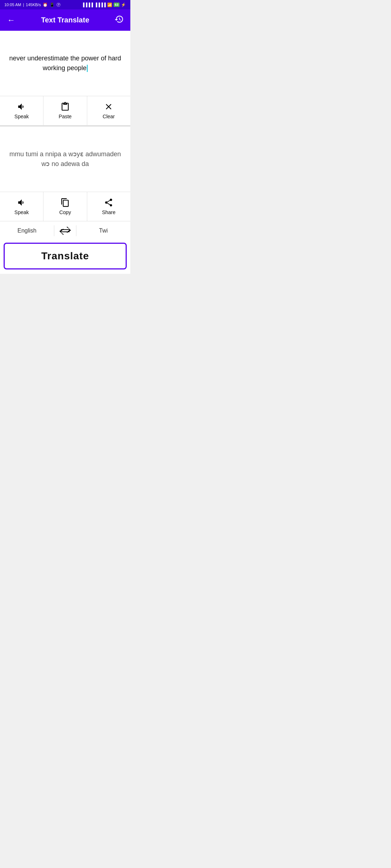 This screenshot has width=391, height=868. What do you see at coordinates (65, 174) in the screenshot?
I see `output-section: mmu tumi a nnipa a wɔyɛ adwumaden wɔ no …` at bounding box center [65, 174].